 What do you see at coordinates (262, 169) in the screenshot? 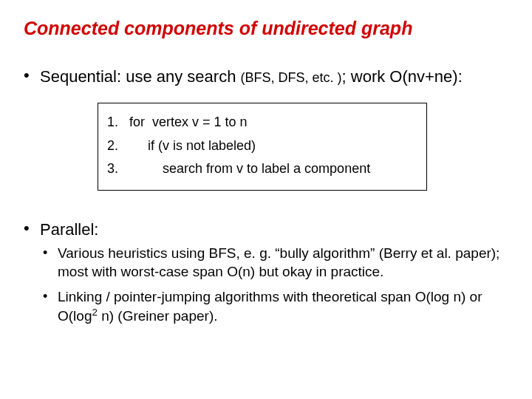
I see `pseudocode-line-3: 3. search from v to label a component` at bounding box center [262, 169].